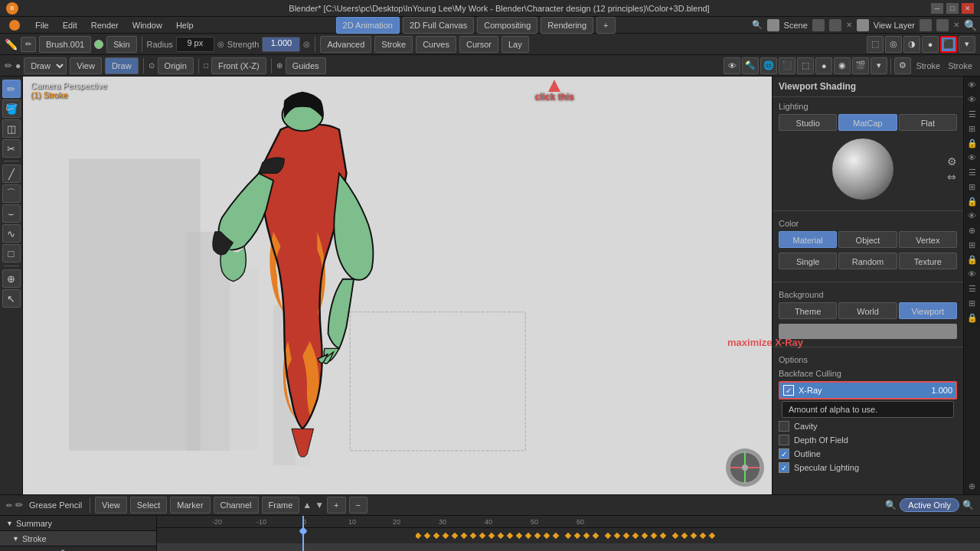  Describe the element at coordinates (784, 454) in the screenshot. I see `outline-checkbox: ✓` at that location.